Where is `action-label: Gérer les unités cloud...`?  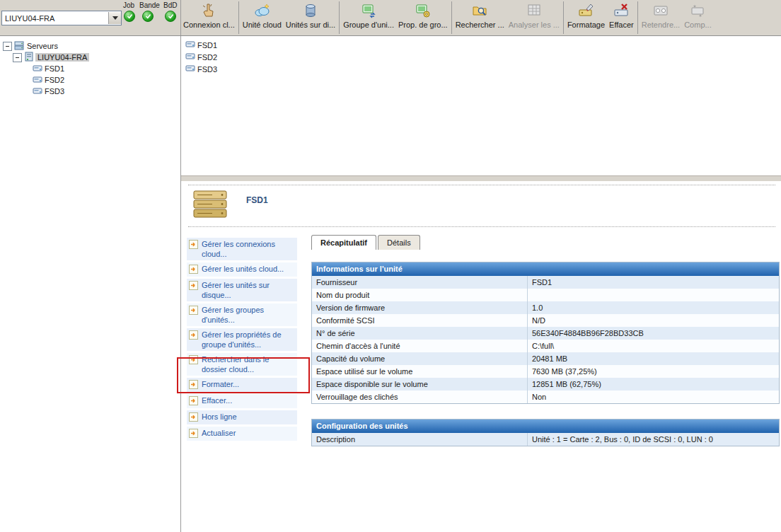
action-label: Gérer les unités cloud... is located at coordinates (241, 269).